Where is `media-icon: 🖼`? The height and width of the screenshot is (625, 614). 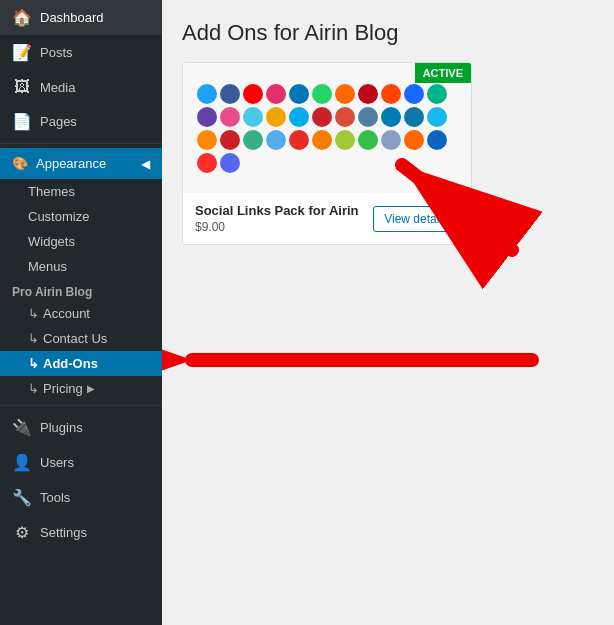 media-icon: 🖼 is located at coordinates (22, 87).